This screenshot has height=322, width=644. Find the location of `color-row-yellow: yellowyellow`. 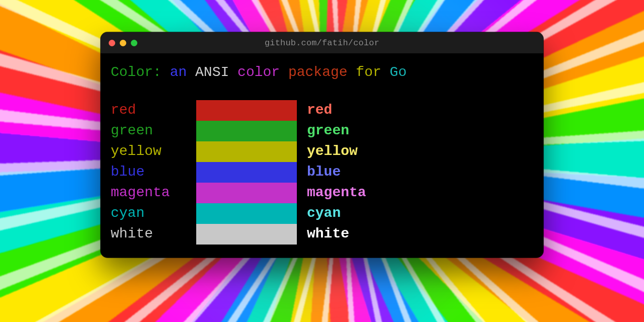

color-row-yellow: yellowyellow is located at coordinates (322, 152).